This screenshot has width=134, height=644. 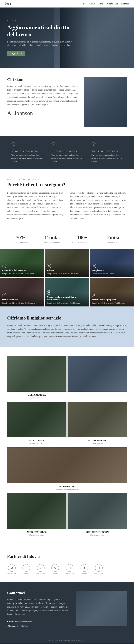 What do you see at coordinates (49, 266) in the screenshot?
I see `card-icon-2: 📚` at bounding box center [49, 266].